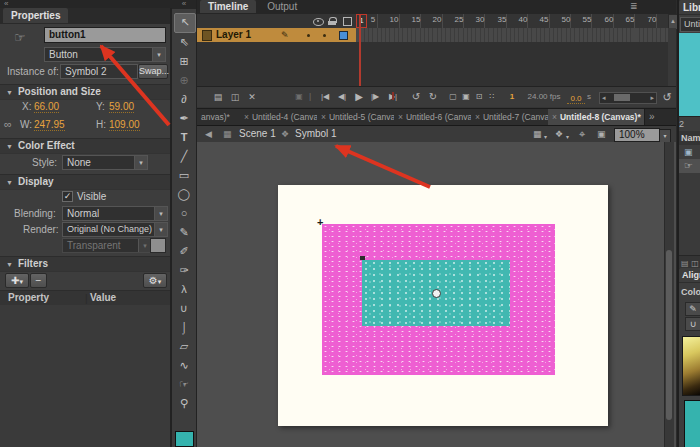 The width and height of the screenshot is (700, 447). I want to click on frame-rate-value: 24.00 fps, so click(544, 97).